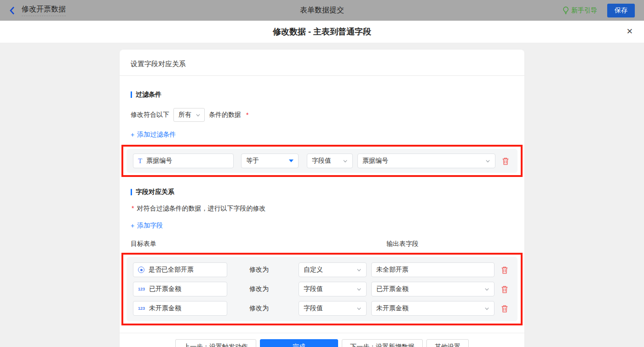 The image size is (644, 347). I want to click on target-field-box: 是否已全部开票, so click(180, 270).